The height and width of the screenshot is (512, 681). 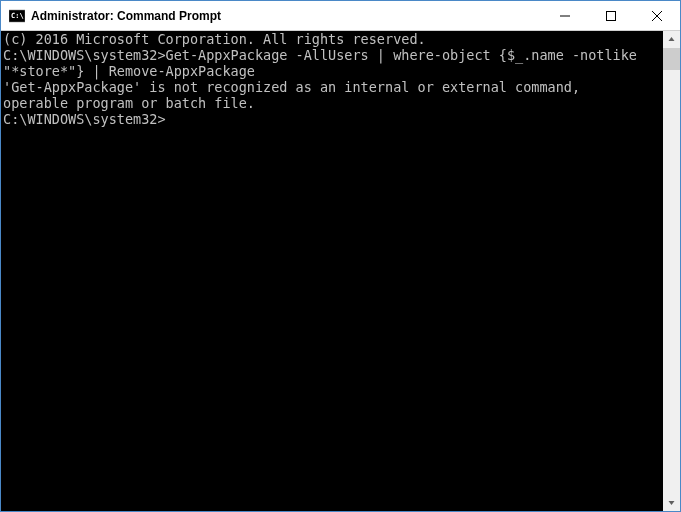 What do you see at coordinates (332, 103) in the screenshot?
I see `error-line-2: operable program or batch file.` at bounding box center [332, 103].